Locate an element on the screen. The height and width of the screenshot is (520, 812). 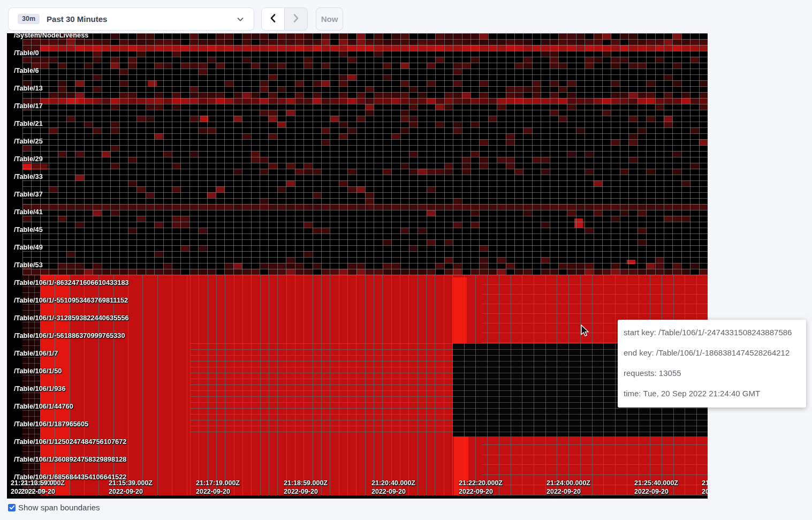
span-boundaries-control: Show span boundaries is located at coordinates (54, 508).